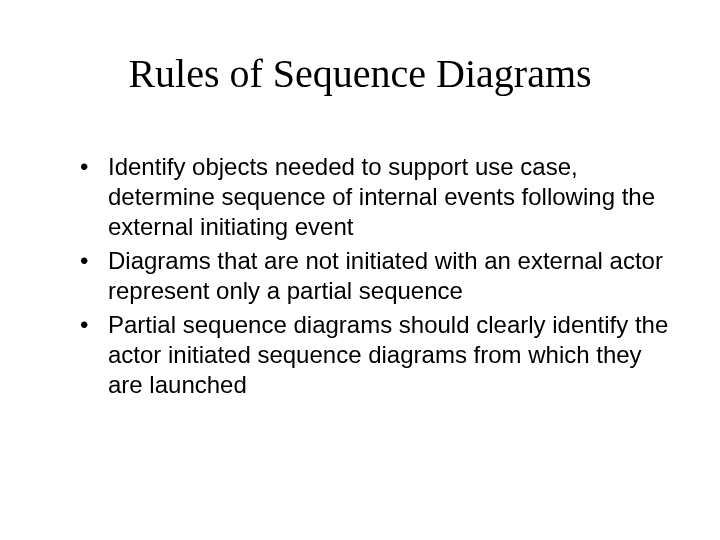  Describe the element at coordinates (375, 276) in the screenshot. I see `list-item: Diagrams that are not initiated with an …` at that location.